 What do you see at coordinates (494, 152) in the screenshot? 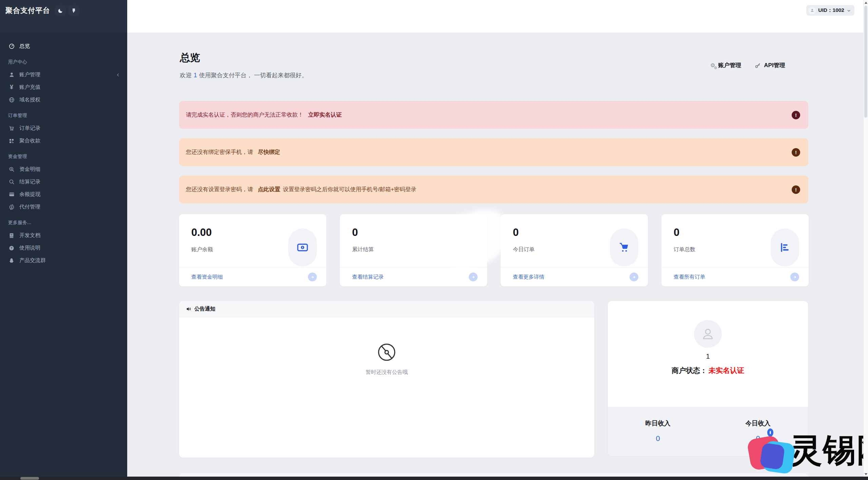
I see `alert-phone: 您还没有绑定密保手机，请 尽快绑定 !` at bounding box center [494, 152].